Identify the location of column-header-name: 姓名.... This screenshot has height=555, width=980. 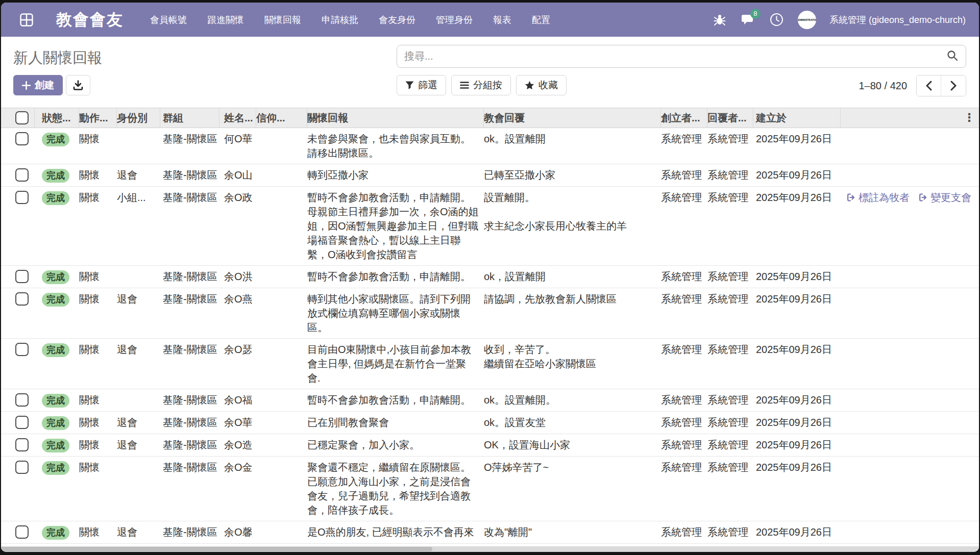
(238, 118).